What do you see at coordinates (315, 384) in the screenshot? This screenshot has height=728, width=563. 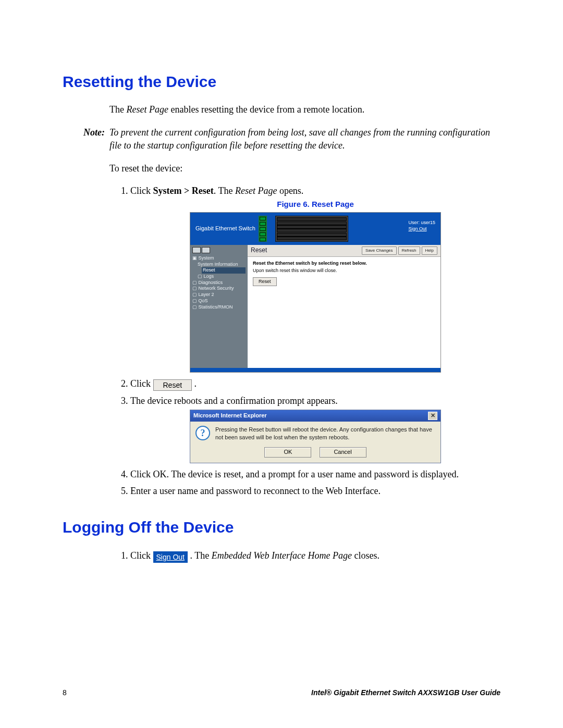 I see `list-item: Click Reset .` at bounding box center [315, 384].